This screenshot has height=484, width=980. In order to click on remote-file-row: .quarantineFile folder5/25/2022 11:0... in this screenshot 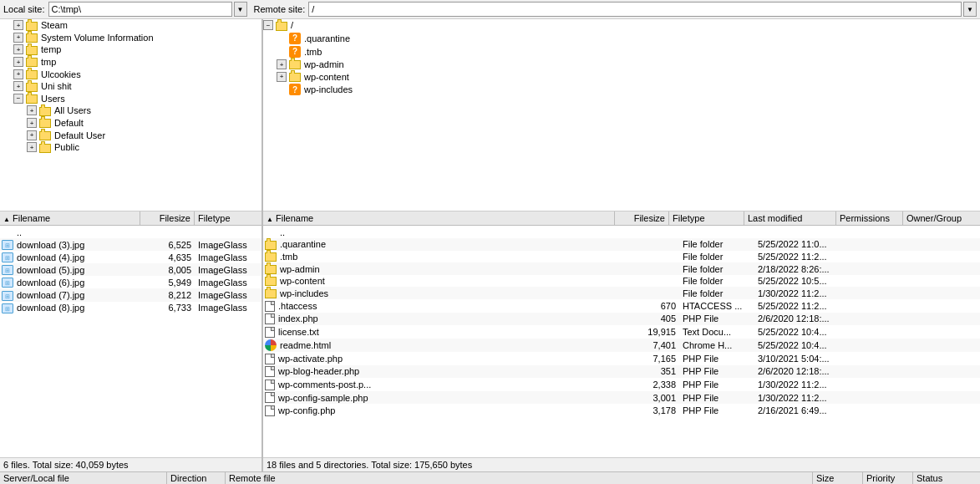, I will do `click(622, 244)`.